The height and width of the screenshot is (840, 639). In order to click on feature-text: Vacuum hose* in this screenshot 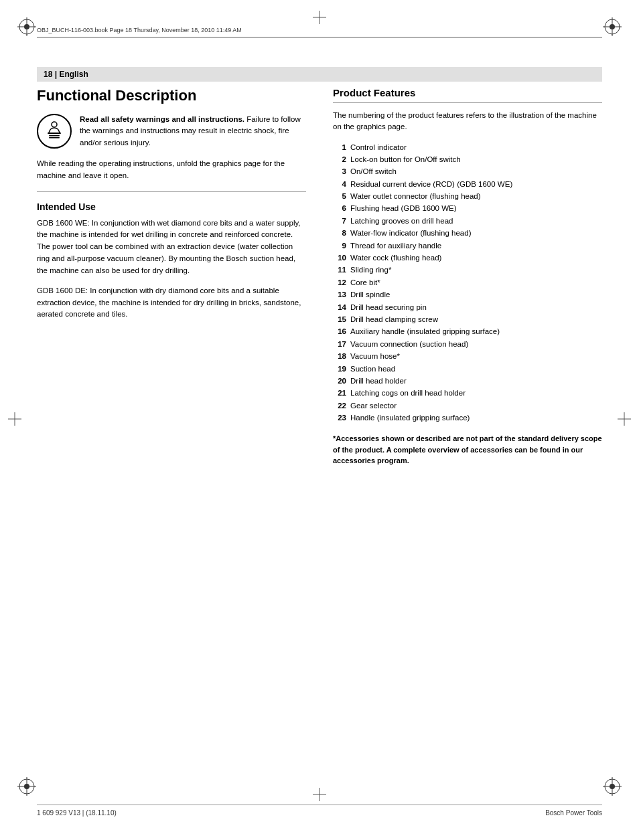, I will do `click(375, 356)`.